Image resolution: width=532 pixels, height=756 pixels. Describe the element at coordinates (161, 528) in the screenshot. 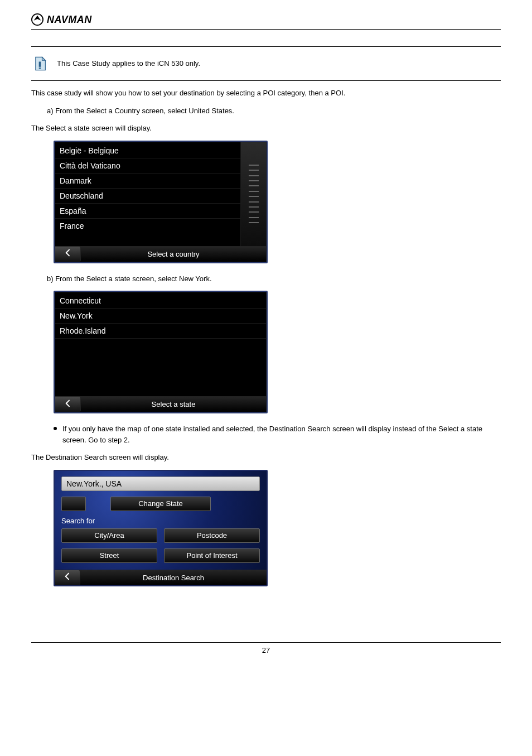

I see `destination-search-screen: New.York., USA Change State Search for C…` at that location.